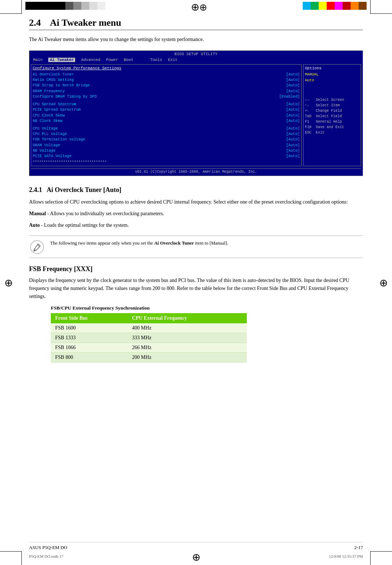 This screenshot has height=565, width=392. I want to click on fsb-table-header-row: Front Side Bus CPU External Frequency, so click(149, 318).